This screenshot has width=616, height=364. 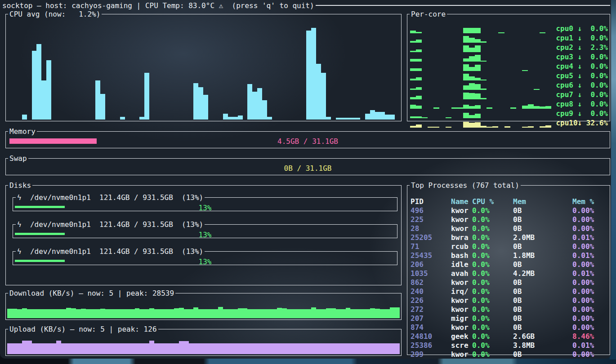 What do you see at coordinates (431, 210) in the screenshot?
I see `process-pid: 496` at bounding box center [431, 210].